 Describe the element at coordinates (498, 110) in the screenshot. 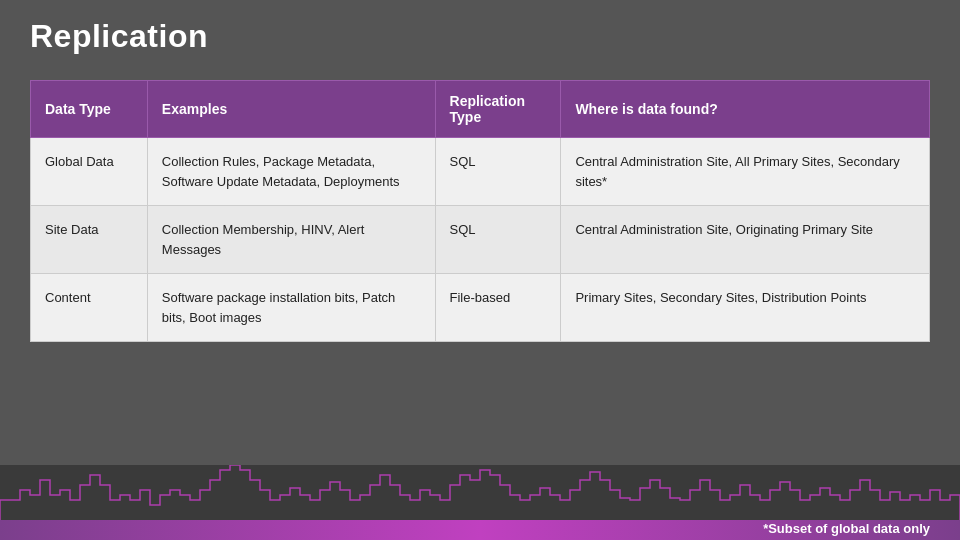

I see `header-replication-type: Replication Type` at that location.